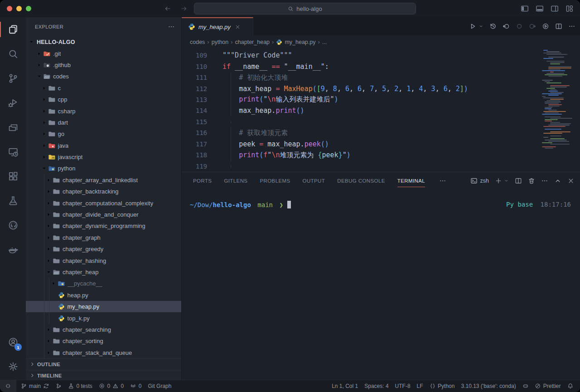 This screenshot has width=580, height=392. I want to click on tree-item-chapter_dynamic_programming: chapter_dynamic_programming, so click(103, 226).